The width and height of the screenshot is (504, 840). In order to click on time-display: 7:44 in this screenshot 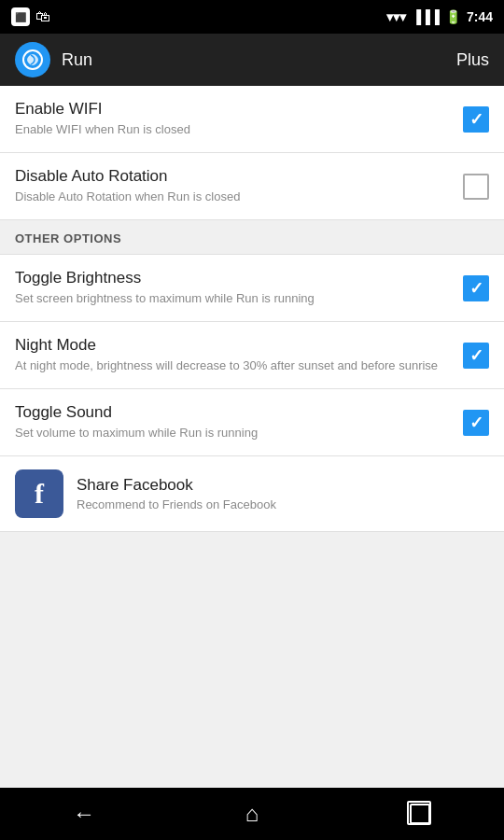, I will do `click(480, 17)`.